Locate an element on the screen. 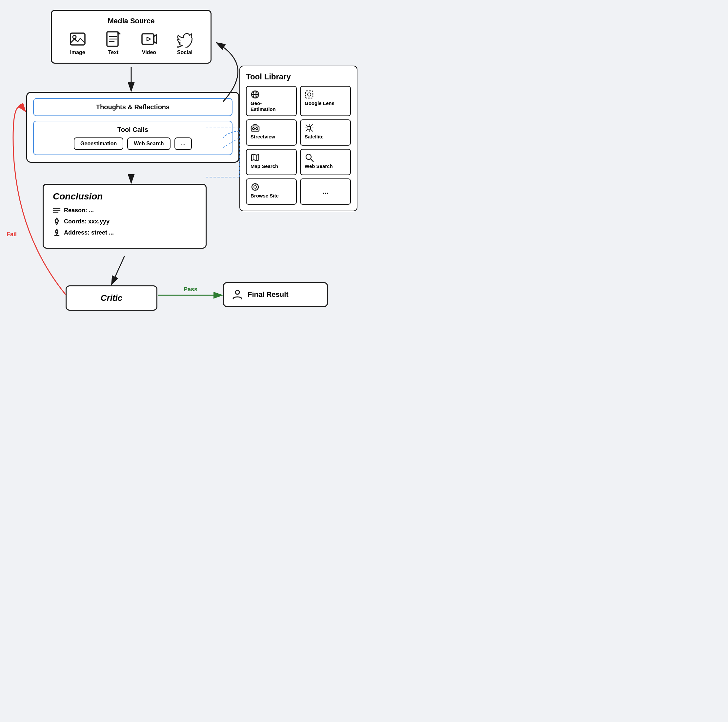 This screenshot has width=728, height=722. address-text: Address: street ... is located at coordinates (89, 233).